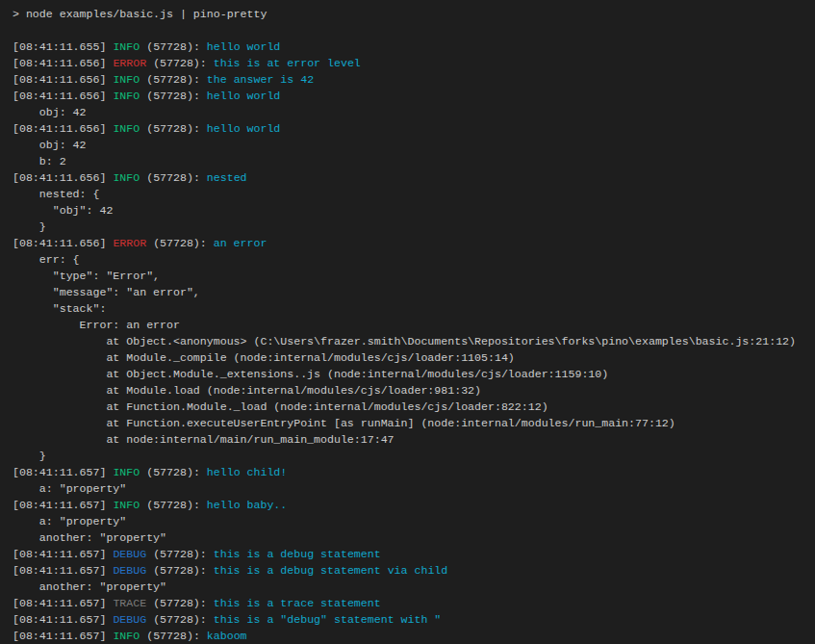 This screenshot has height=644, width=815. Describe the element at coordinates (227, 635) in the screenshot. I see `log-message: kaboom` at that location.